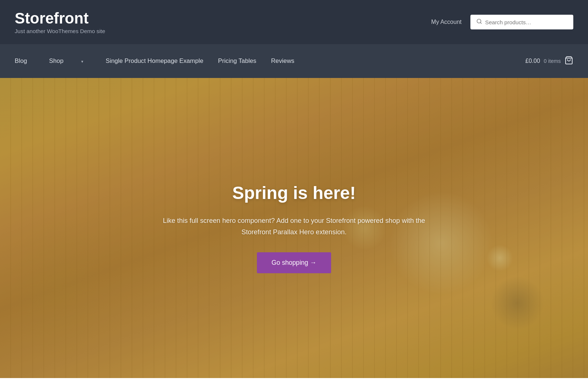 This screenshot has width=588, height=381. What do you see at coordinates (237, 61) in the screenshot?
I see `nav-item-pricing-tables: Pricing Tables` at bounding box center [237, 61].